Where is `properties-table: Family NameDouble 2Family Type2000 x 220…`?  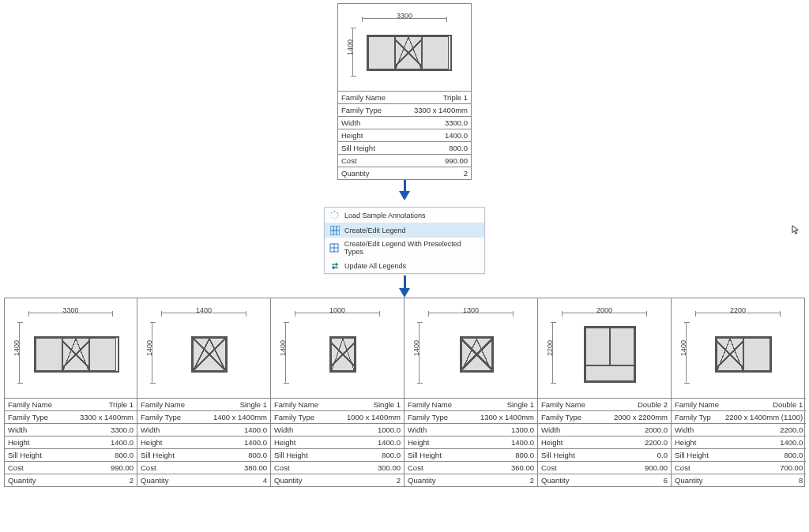
properties-table: Family NameDouble 2Family Type2000 x 220… is located at coordinates (604, 442).